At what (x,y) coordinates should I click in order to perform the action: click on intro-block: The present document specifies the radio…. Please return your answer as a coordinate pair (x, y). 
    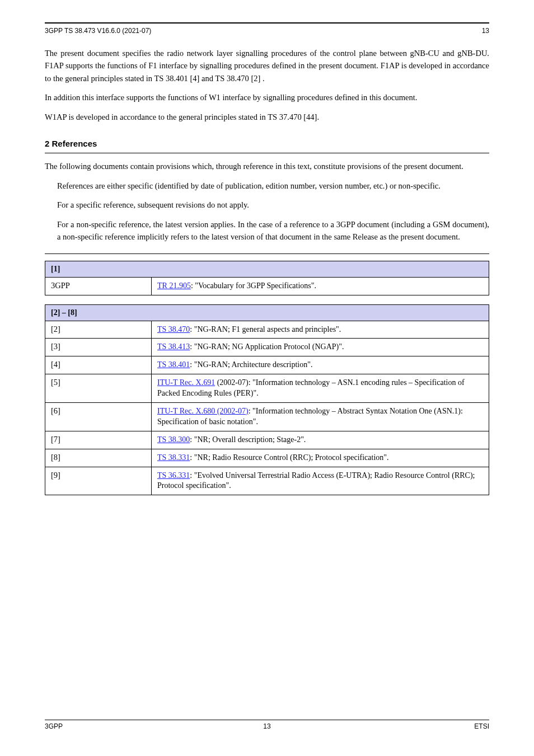
    Looking at the image, I should click on (267, 85).